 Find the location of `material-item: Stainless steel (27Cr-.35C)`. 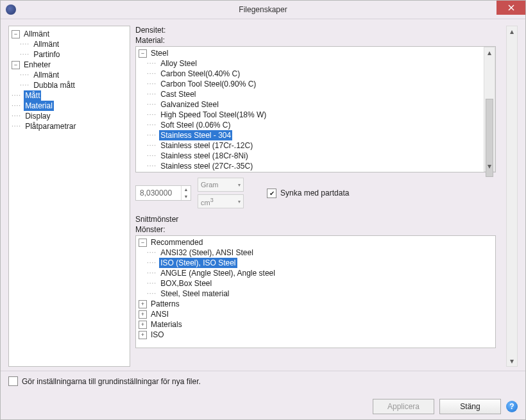

material-item: Stainless steel (27Cr-.35C) is located at coordinates (207, 166).